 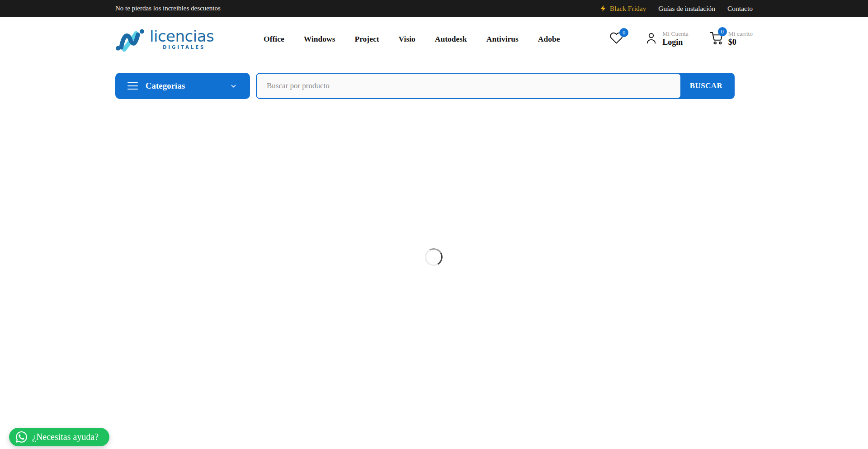 What do you see at coordinates (651, 39) in the screenshot?
I see `user-icon` at bounding box center [651, 39].